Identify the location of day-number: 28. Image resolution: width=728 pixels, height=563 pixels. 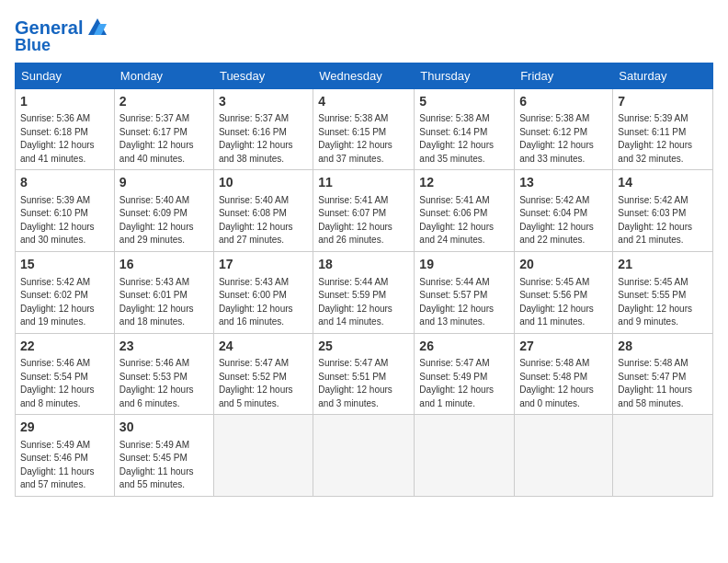
(663, 347).